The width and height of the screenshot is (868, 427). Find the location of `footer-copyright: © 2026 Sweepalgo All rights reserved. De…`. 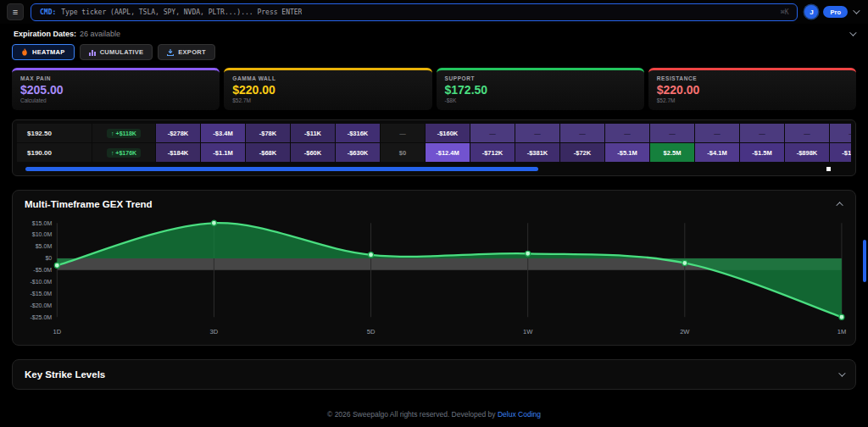

footer-copyright: © 2026 Sweepalgo All rights reserved. De… is located at coordinates (412, 414).